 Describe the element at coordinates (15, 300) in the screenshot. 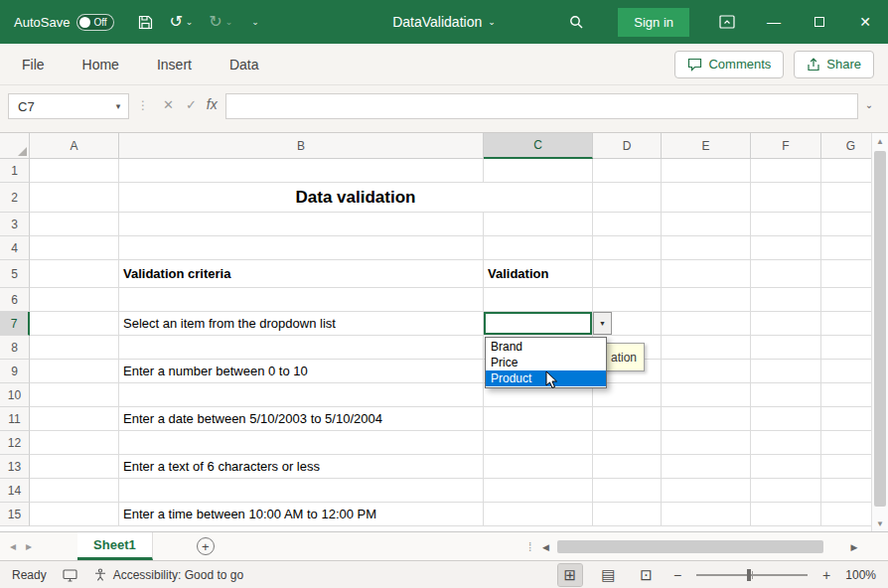

I see `row-header-6: 6` at that location.